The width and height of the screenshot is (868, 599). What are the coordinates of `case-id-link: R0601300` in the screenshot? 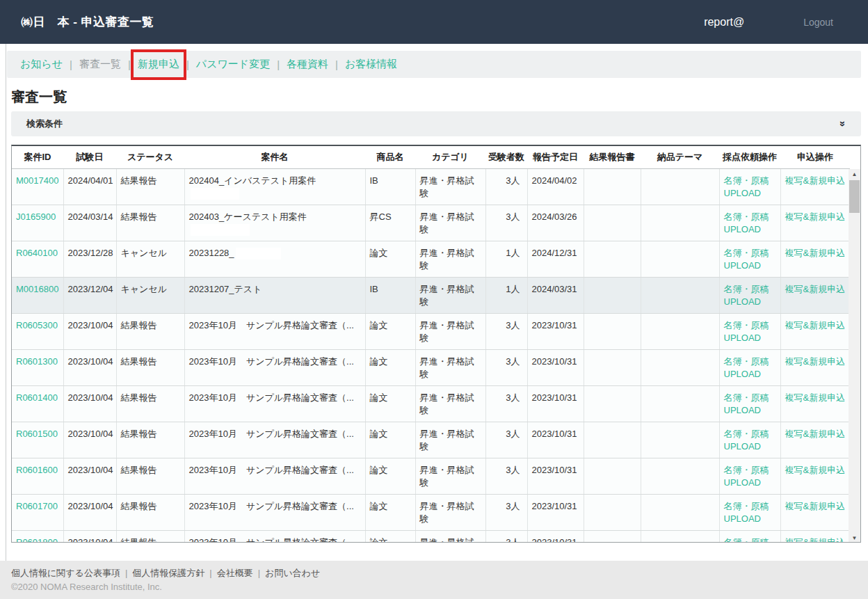 It's located at (37, 362).